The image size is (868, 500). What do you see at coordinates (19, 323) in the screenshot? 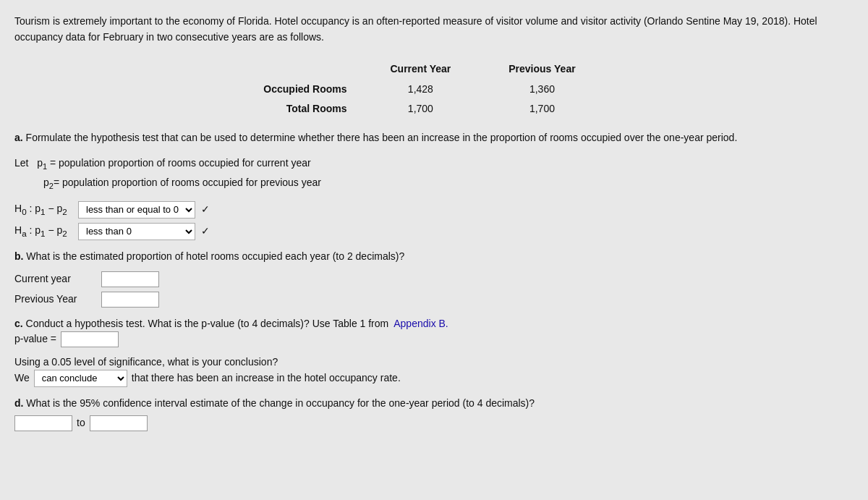
I see `section-c-label: c.` at bounding box center [19, 323].